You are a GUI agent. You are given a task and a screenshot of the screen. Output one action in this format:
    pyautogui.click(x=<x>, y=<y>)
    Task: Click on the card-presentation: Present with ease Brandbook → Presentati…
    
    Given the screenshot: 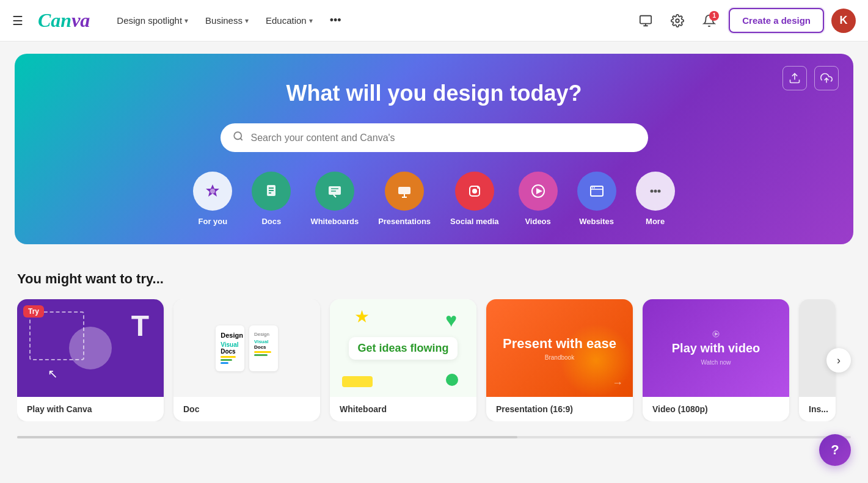 What is the action you would take?
    pyautogui.click(x=560, y=360)
    